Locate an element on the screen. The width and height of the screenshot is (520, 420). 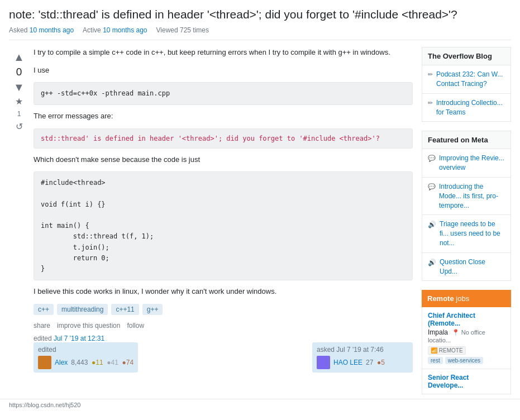
blog-item-2: ✏ Introducing Collectio... for Teams is located at coordinates (466, 108).